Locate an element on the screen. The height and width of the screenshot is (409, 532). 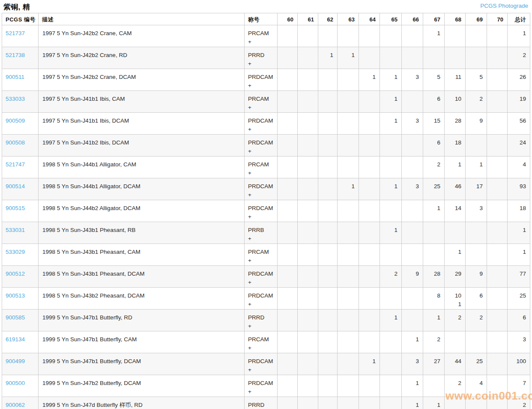
pcgs-number-link: 900515 is located at coordinates (15, 208).